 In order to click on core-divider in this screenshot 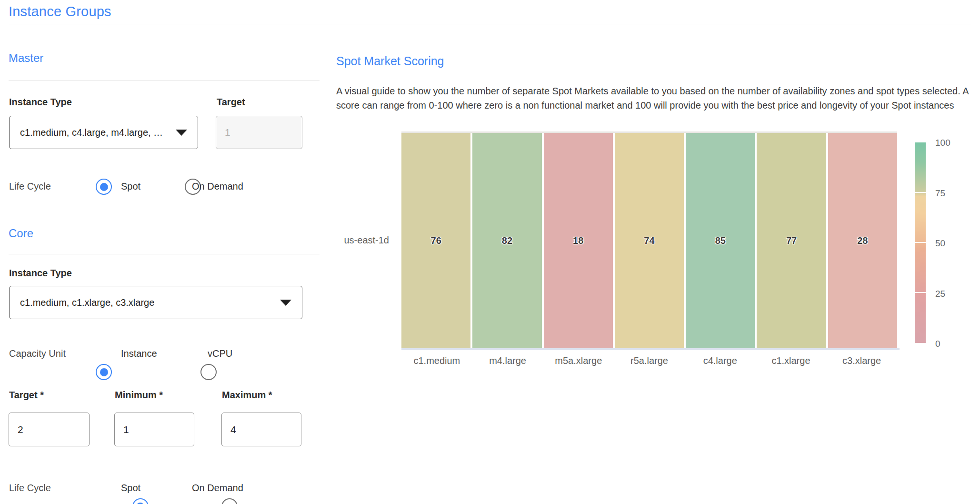, I will do `click(164, 254)`.